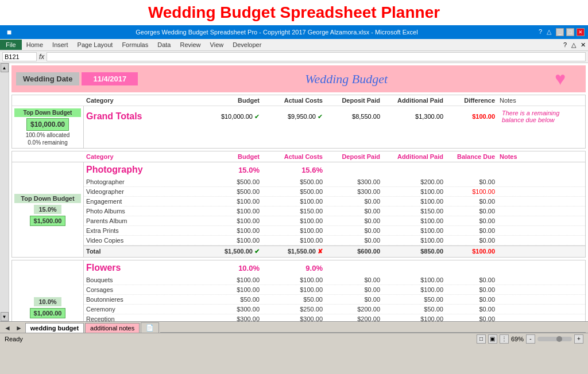 The image size is (588, 374). I want to click on actual-check-icon: ✔, so click(320, 116).